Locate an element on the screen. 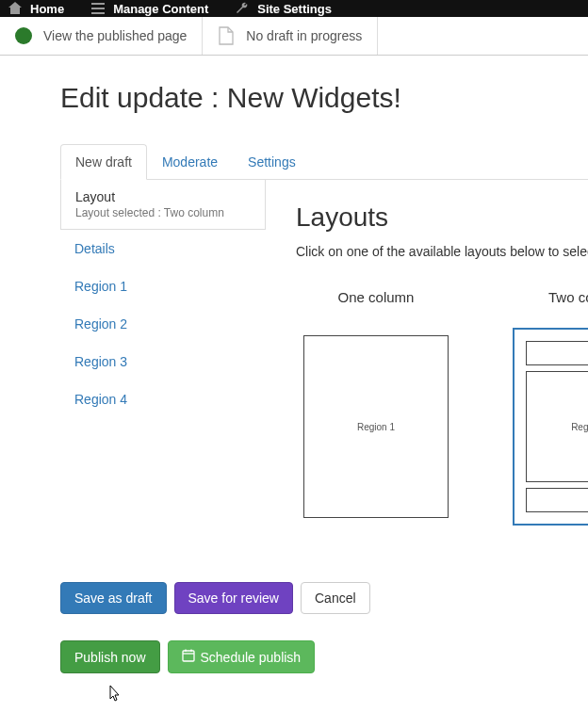  layouts-heading: Layouts is located at coordinates (442, 218).